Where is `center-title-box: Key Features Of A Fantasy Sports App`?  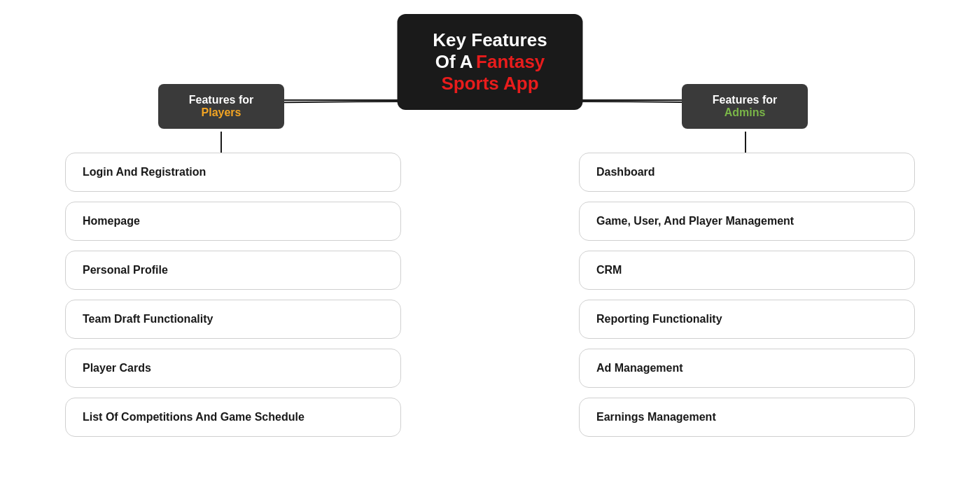
center-title-box: Key Features Of A Fantasy Sports App is located at coordinates (490, 62).